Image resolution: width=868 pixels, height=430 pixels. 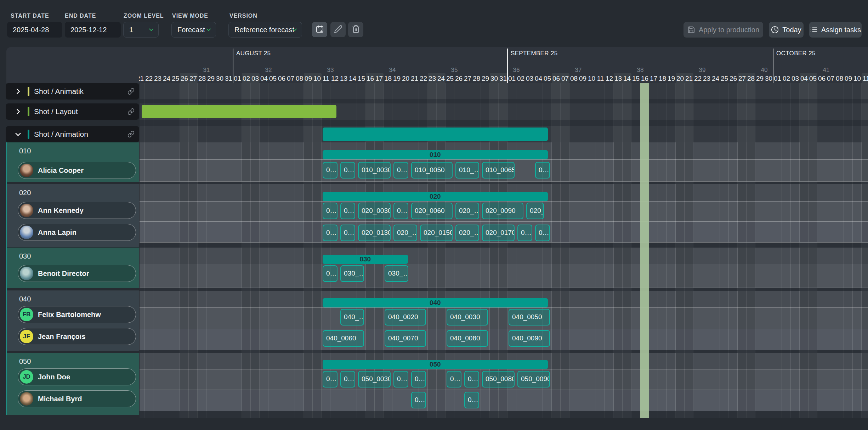 I want to click on task-chip: 040_0090, so click(x=529, y=339).